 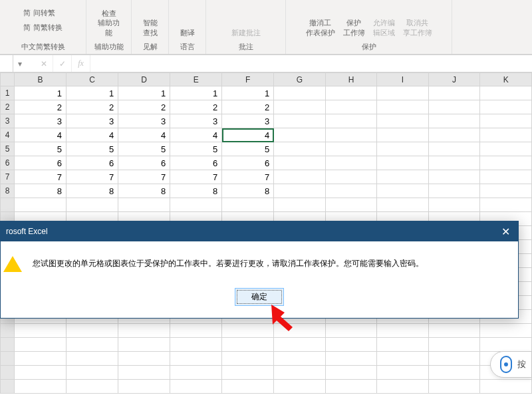 What do you see at coordinates (92, 80) in the screenshot?
I see `col-header-C: C` at bounding box center [92, 80].